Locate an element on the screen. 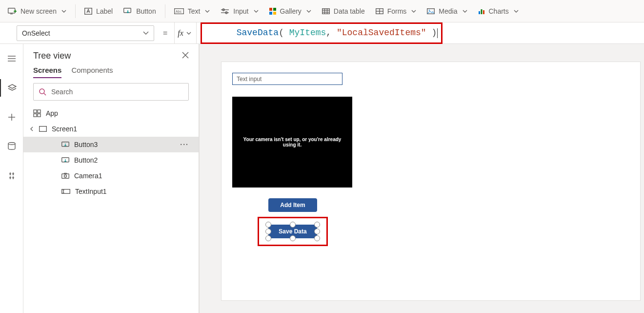 This screenshot has height=313, width=644. save-highlight-box: Save Data is located at coordinates (293, 231).